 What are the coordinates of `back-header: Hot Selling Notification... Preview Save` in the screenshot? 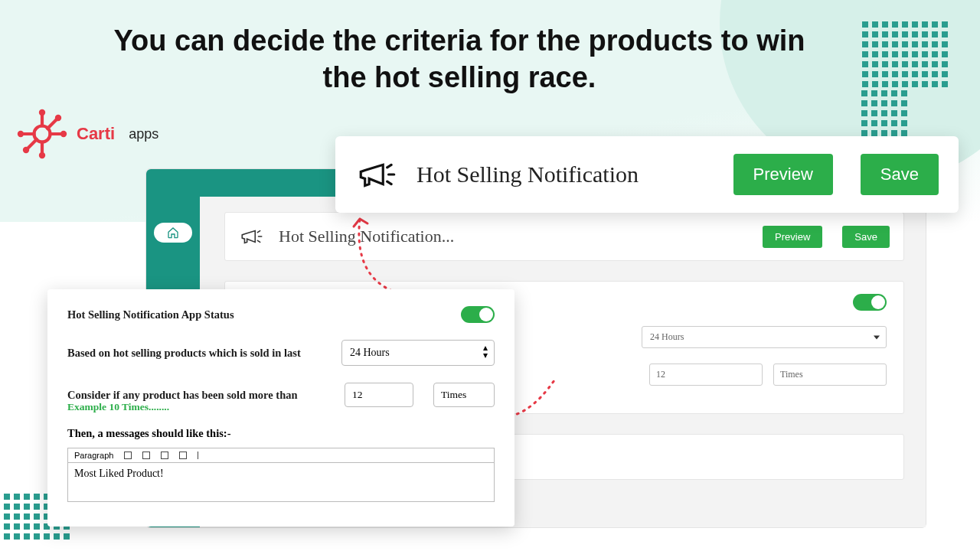 It's located at (564, 236).